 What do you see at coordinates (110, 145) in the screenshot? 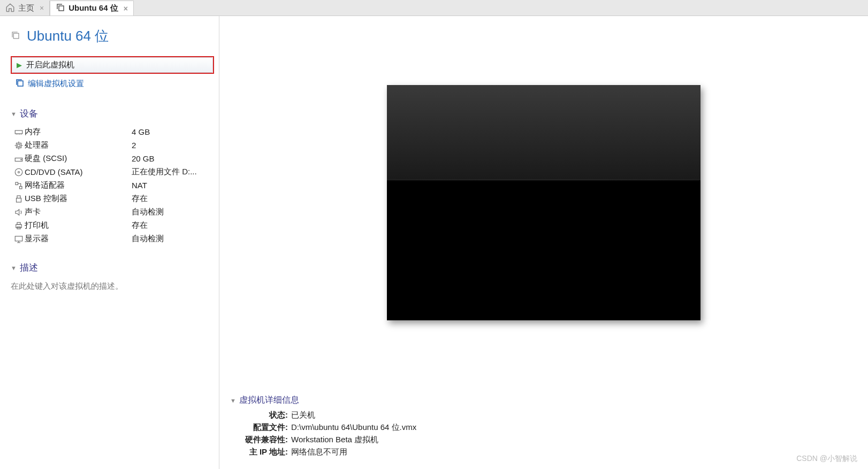
I see `device-processor: 处理器 2` at bounding box center [110, 145].